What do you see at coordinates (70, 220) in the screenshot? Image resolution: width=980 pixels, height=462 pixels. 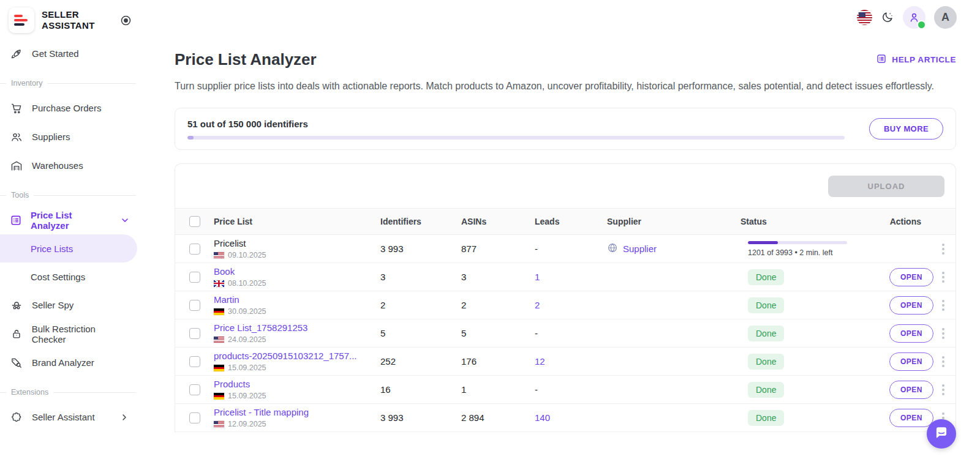 I see `sidebar-item-price-list-analyzer: Price List Analyzer` at bounding box center [70, 220].